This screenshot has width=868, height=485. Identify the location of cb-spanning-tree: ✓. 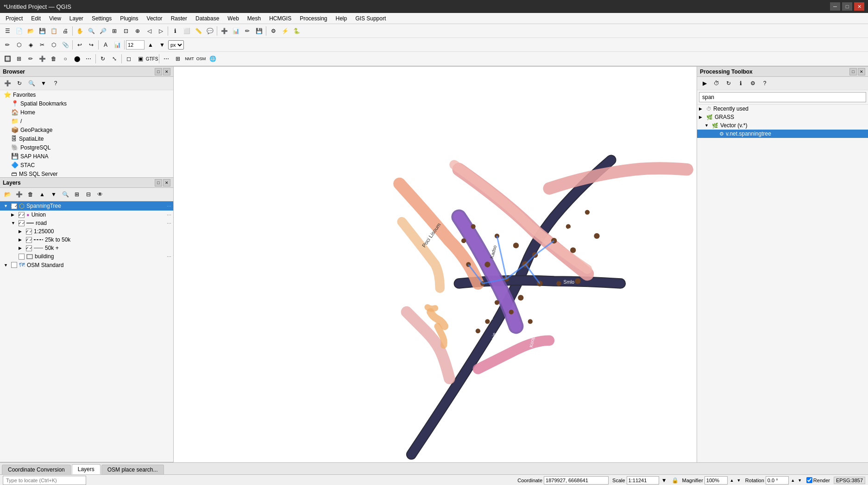
(14, 206).